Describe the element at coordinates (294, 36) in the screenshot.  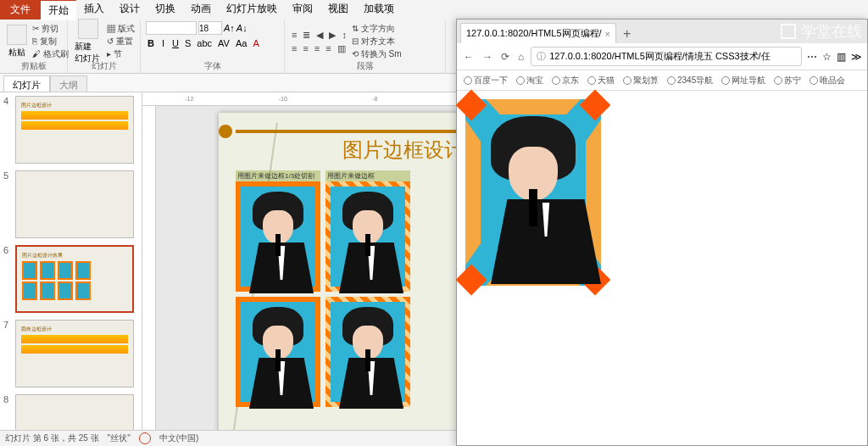
I see `bullets-button: ≡` at that location.